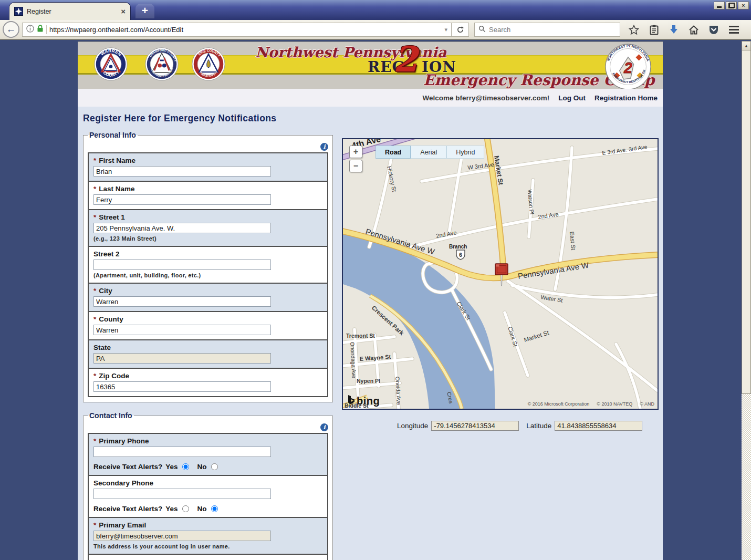 The height and width of the screenshot is (560, 751). What do you see at coordinates (368, 401) in the screenshot?
I see `bing-wordmark: bing` at bounding box center [368, 401].